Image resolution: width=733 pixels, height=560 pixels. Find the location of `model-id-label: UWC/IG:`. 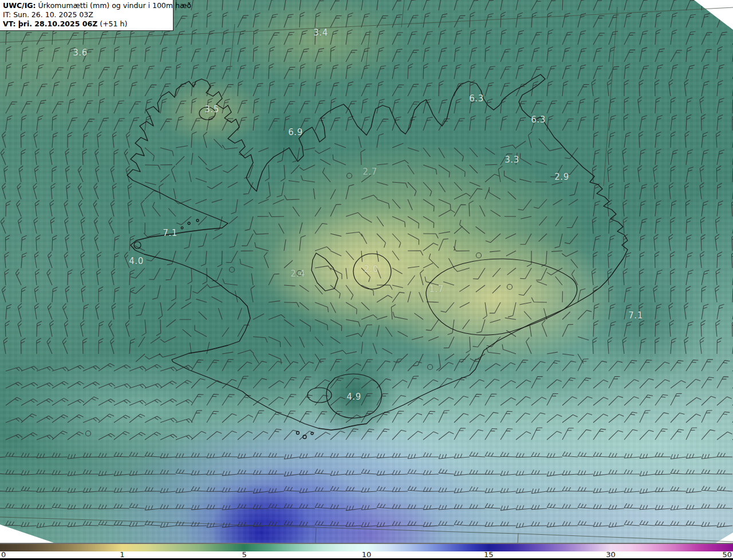

model-id-label: UWC/IG: is located at coordinates (19, 6).